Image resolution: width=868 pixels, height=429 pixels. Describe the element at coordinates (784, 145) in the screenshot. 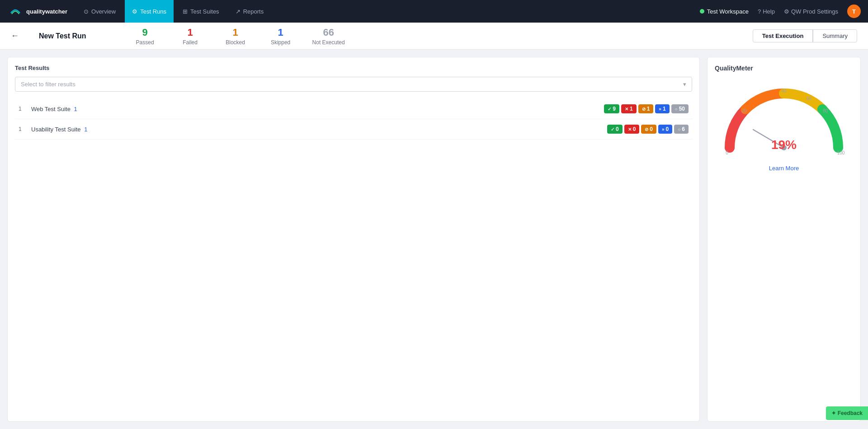

I see `gauge-percent: 19%` at that location.